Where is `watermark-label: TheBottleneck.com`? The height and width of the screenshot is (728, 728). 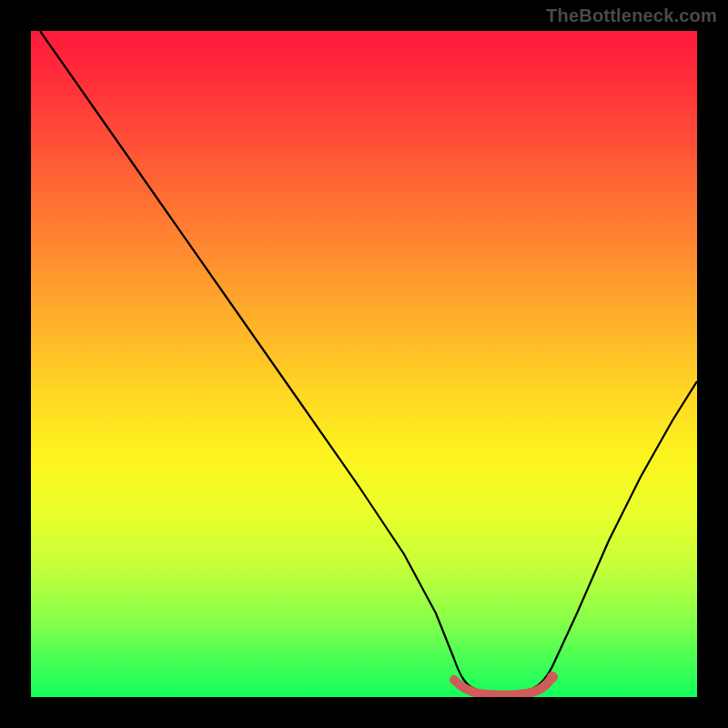
watermark-label: TheBottleneck.com is located at coordinates (632, 16).